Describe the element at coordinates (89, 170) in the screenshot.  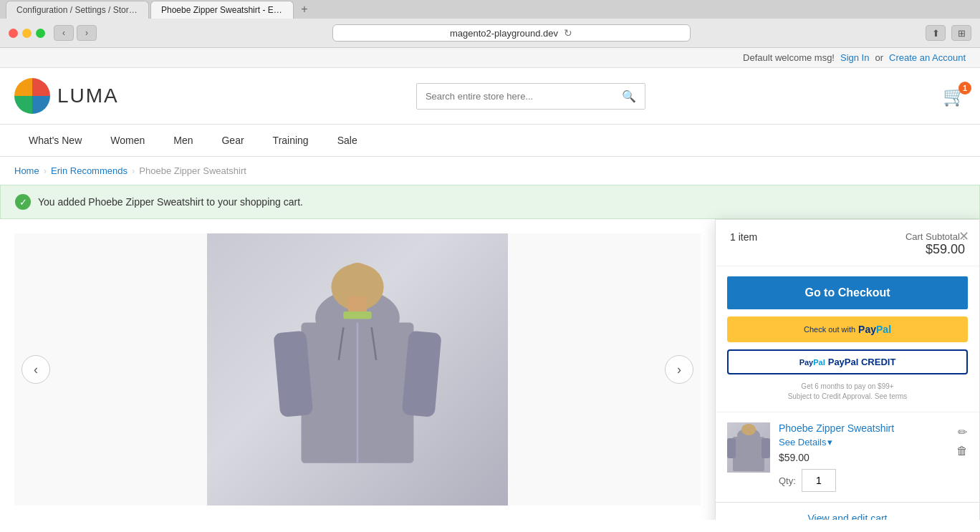
I see `breadcrumb-erin: Erin Recommends` at that location.